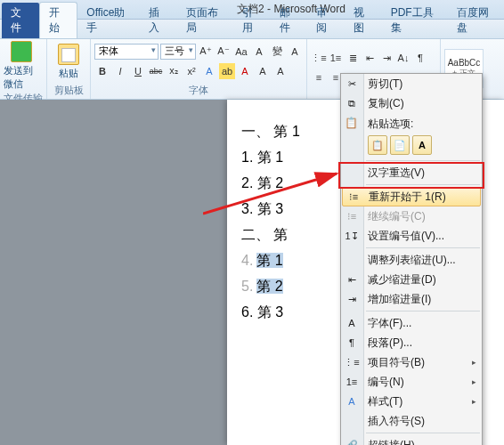 This screenshot has height=445, width=504. What do you see at coordinates (352, 362) in the screenshot?
I see `bullets-icon: ⋮≡` at bounding box center [352, 362].